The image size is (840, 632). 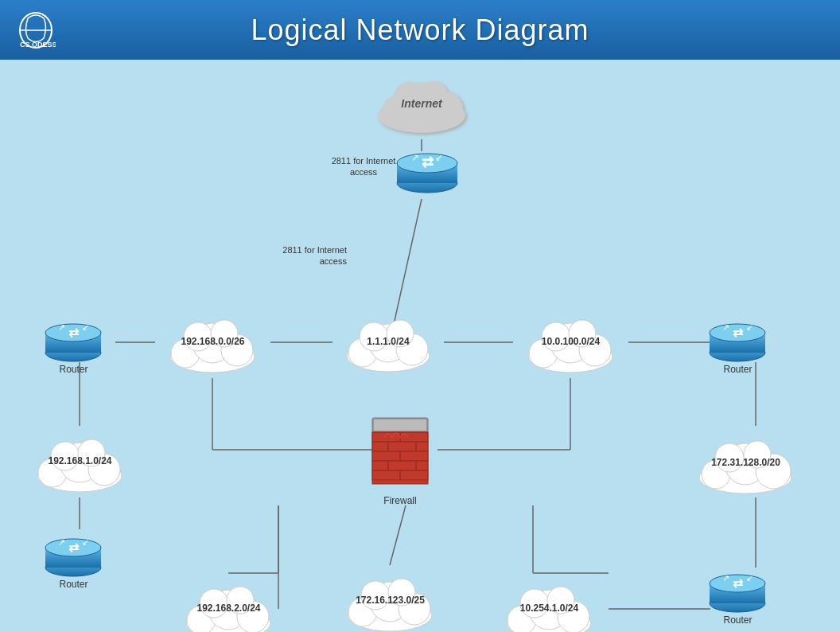 I want to click on router-top-icon: ⇄ ↗ ↙, so click(x=427, y=169).